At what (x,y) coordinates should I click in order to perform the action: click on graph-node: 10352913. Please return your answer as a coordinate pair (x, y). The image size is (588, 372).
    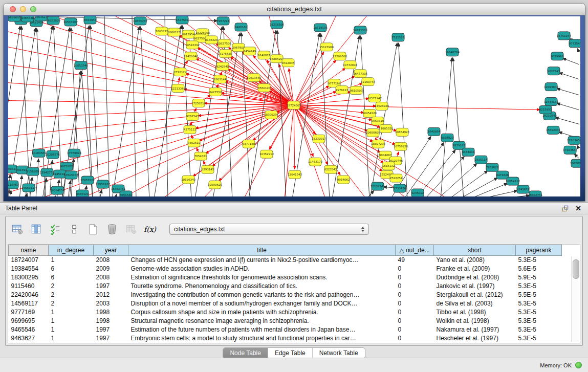
    Looking at the image, I should click on (267, 154).